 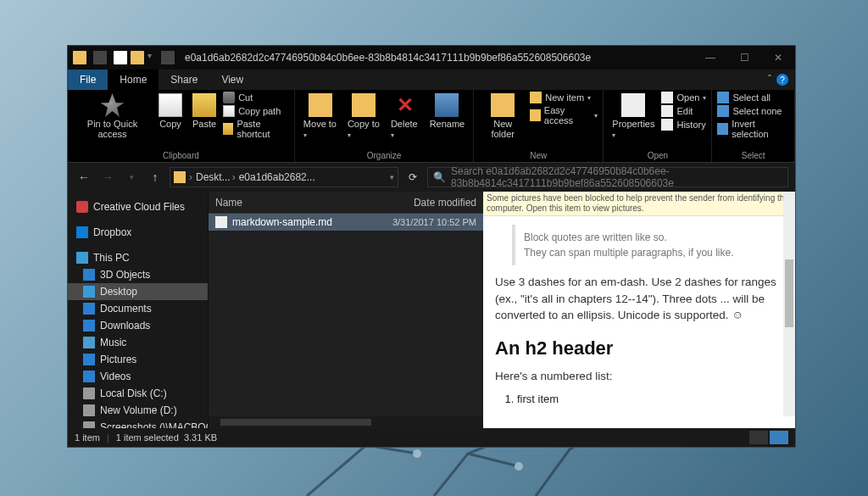 I want to click on preview-v-scrollbar, so click(x=789, y=304).